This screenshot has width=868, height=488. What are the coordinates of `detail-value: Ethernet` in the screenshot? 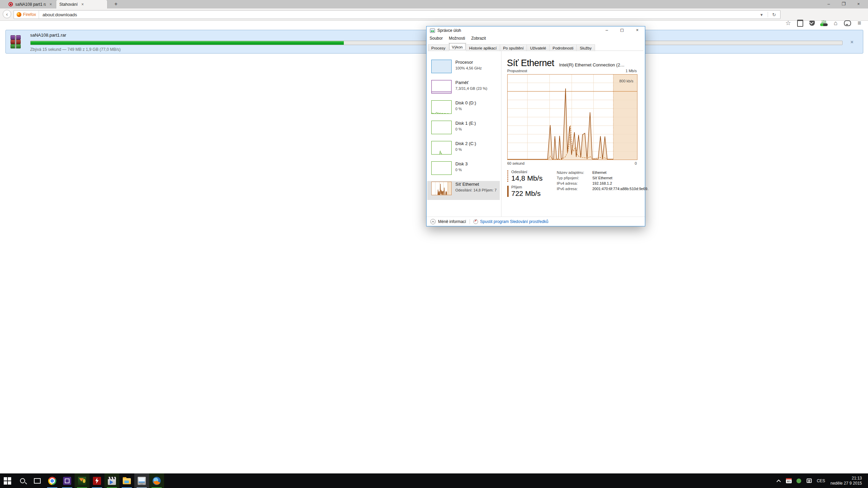 It's located at (599, 172).